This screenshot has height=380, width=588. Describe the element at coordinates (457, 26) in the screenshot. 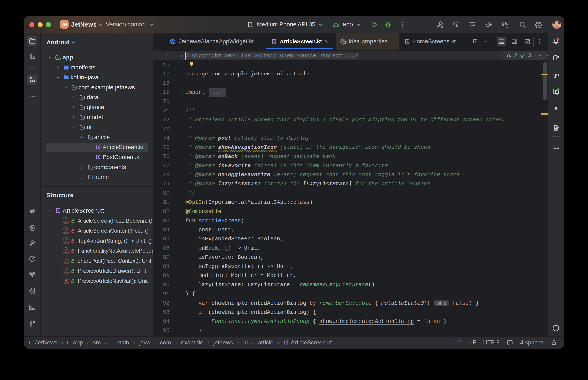

I see `svg-text: A` at that location.